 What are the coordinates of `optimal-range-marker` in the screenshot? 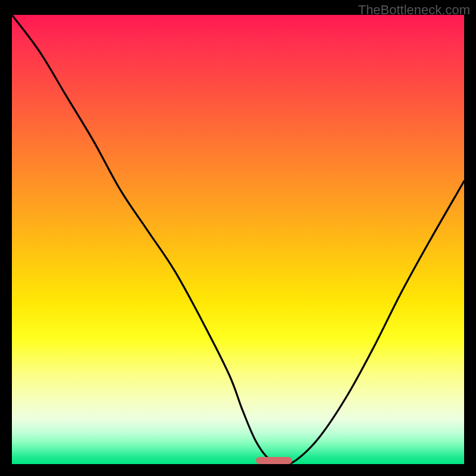 It's located at (274, 461).